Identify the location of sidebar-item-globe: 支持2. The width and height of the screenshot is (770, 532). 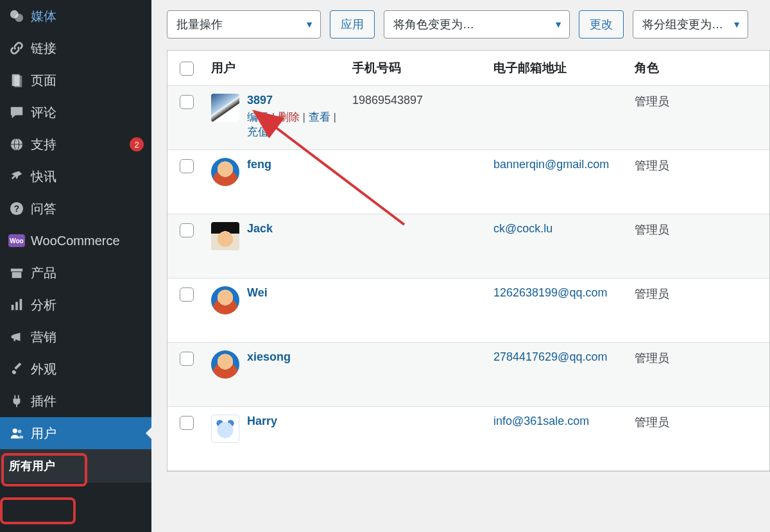
(76, 144).